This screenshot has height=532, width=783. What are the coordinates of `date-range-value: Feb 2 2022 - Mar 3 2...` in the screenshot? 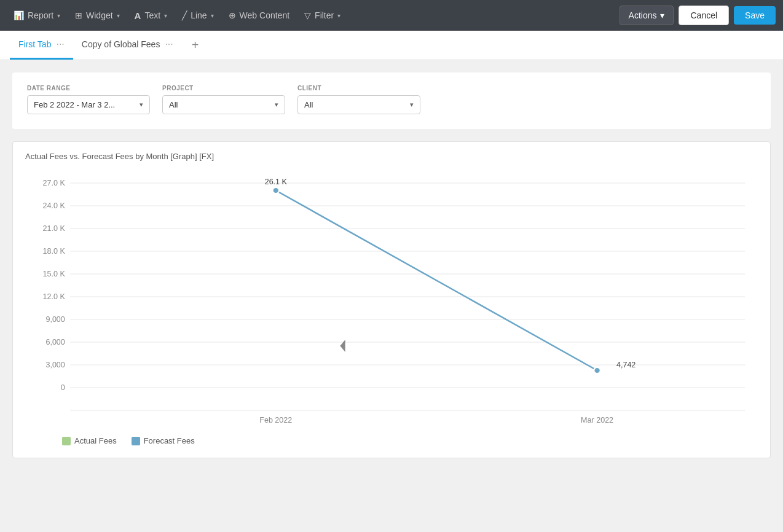 It's located at (74, 104).